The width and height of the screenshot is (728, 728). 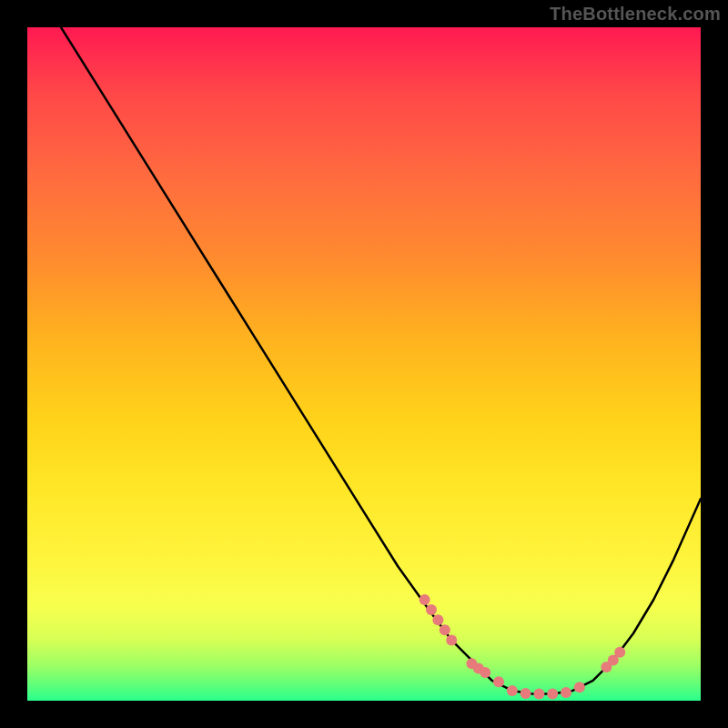 What do you see at coordinates (635, 15) in the screenshot?
I see `watermark-text: TheBottleneck.com` at bounding box center [635, 15].